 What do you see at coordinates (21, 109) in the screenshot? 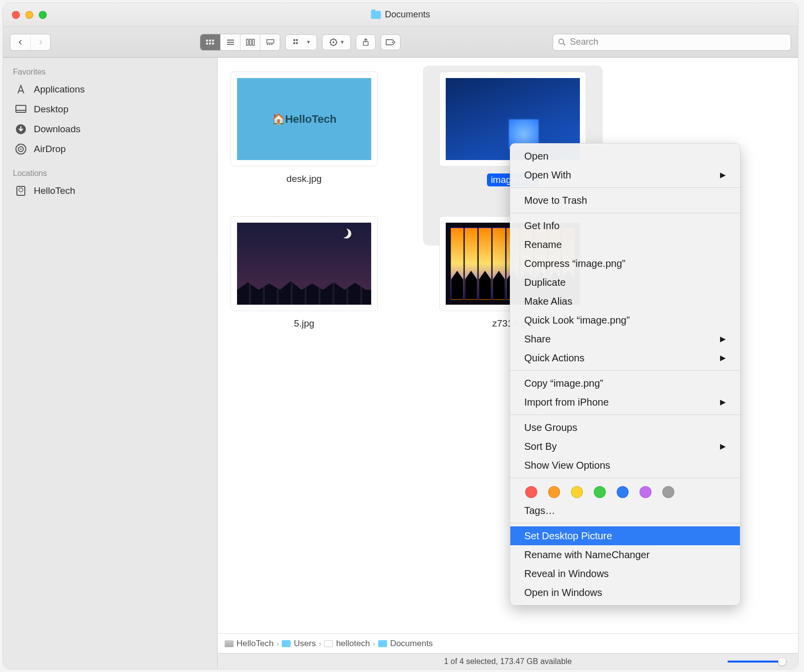
I see `desktop-icon` at bounding box center [21, 109].